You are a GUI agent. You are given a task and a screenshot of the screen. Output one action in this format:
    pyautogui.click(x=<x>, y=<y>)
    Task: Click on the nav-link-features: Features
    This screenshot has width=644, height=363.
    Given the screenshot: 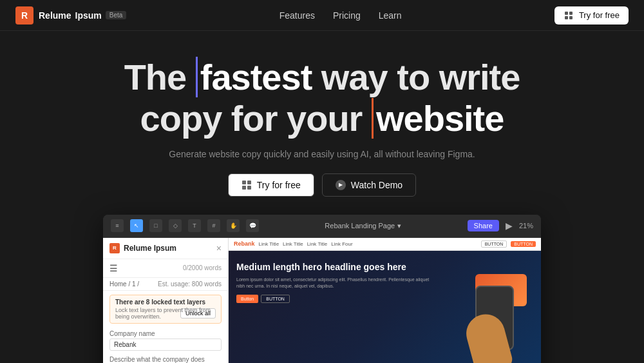 What is the action you would take?
    pyautogui.click(x=298, y=15)
    